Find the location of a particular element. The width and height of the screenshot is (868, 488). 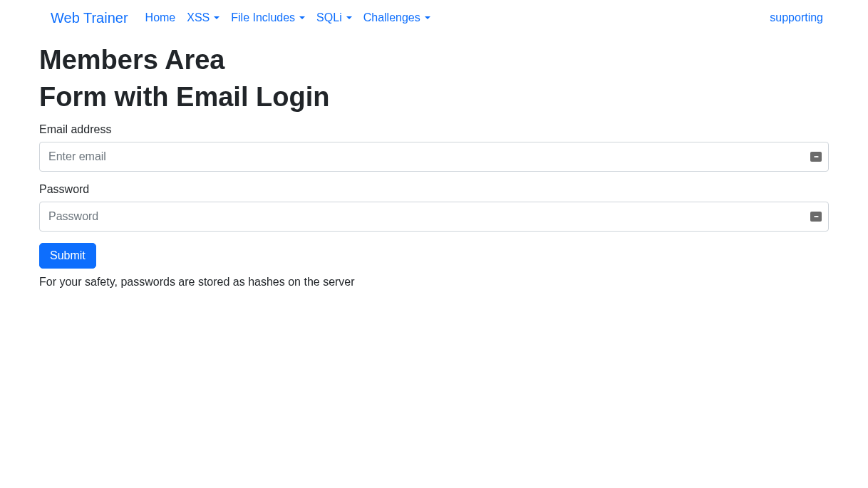

nav-link-sqli: SQLi is located at coordinates (334, 18).